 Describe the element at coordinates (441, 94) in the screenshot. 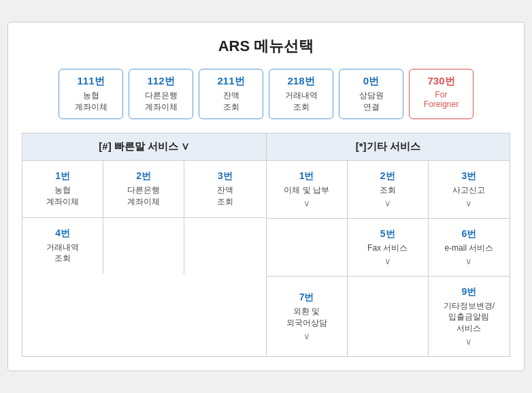

I see `top-menu-btn-5: 730번For Foreigner` at that location.